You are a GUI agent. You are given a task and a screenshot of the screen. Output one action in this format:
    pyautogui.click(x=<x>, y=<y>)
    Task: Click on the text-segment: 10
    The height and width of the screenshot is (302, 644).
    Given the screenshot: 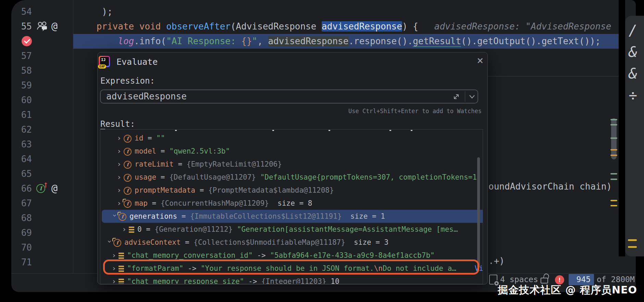 What is the action you would take?
    pyautogui.click(x=333, y=281)
    